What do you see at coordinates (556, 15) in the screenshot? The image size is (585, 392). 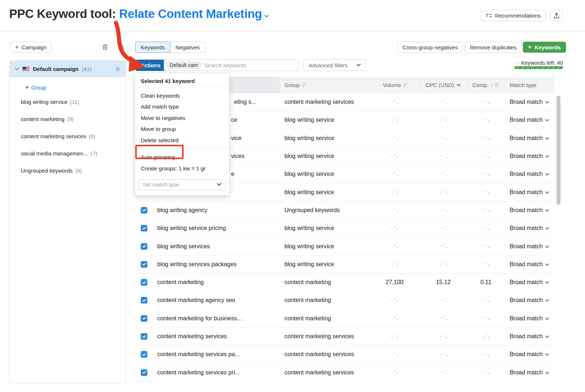 I see `export-button` at bounding box center [556, 15].